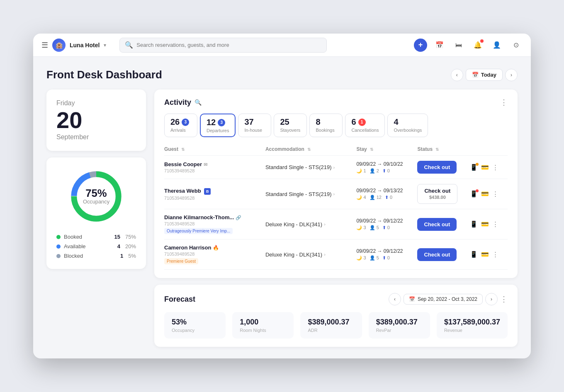 Image resolution: width=564 pixels, height=392 pixels. Describe the element at coordinates (59, 45) in the screenshot. I see `hotel-logo: 🏨` at that location.